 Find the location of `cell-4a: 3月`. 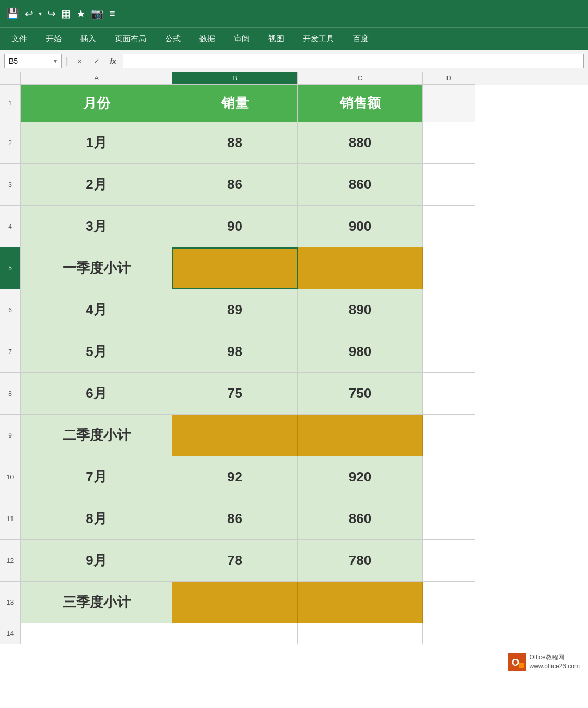

cell-4a: 3月 is located at coordinates (97, 227).